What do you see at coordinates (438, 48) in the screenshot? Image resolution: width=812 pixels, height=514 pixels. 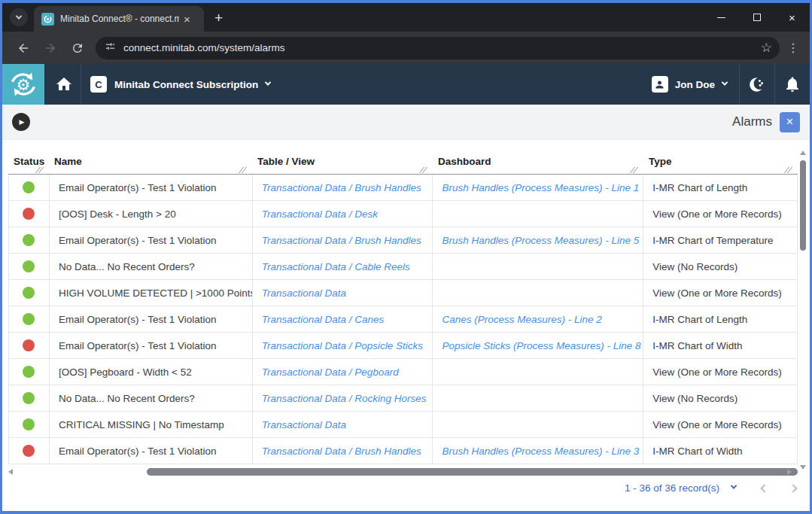 I see `address-bar: connect.minitab.com/system/alarms ☆` at bounding box center [438, 48].